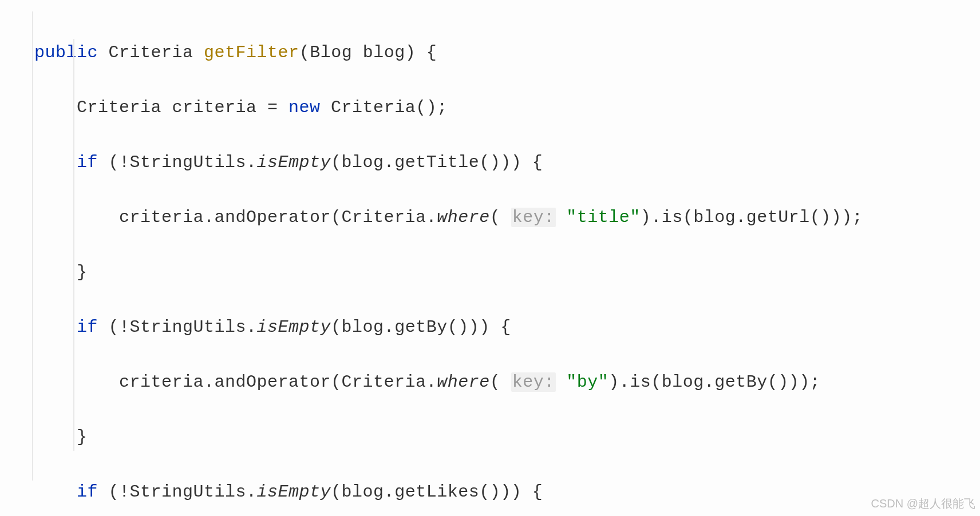  What do you see at coordinates (151, 53) in the screenshot?
I see `type-criteria: Criteria` at bounding box center [151, 53].